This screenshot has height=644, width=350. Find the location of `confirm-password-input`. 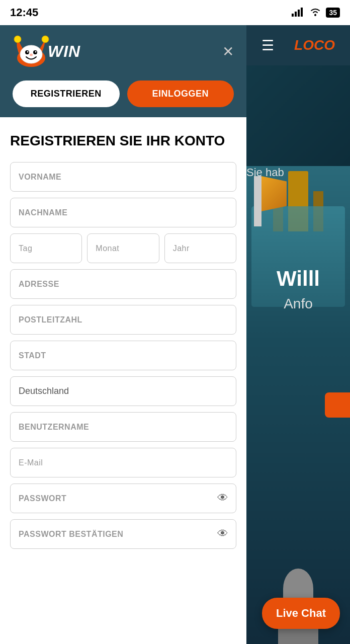

confirm-password-input is located at coordinates (123, 534).